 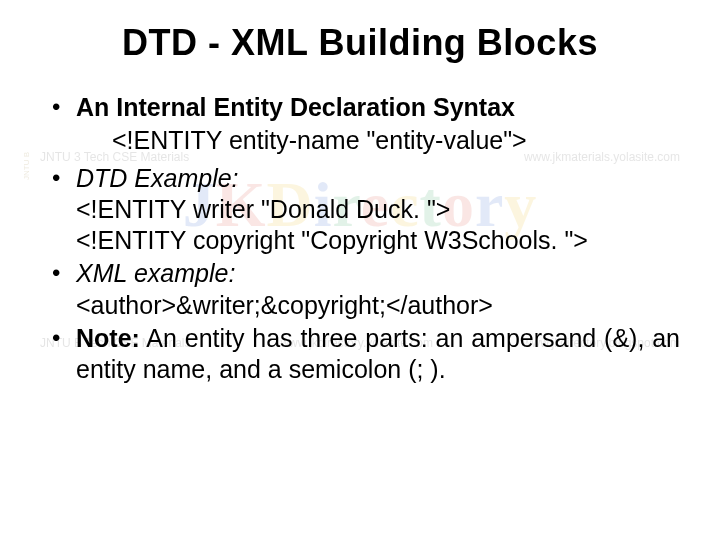 What do you see at coordinates (360, 43) in the screenshot?
I see `slide-title: DTD - XML Building Blocks` at bounding box center [360, 43].